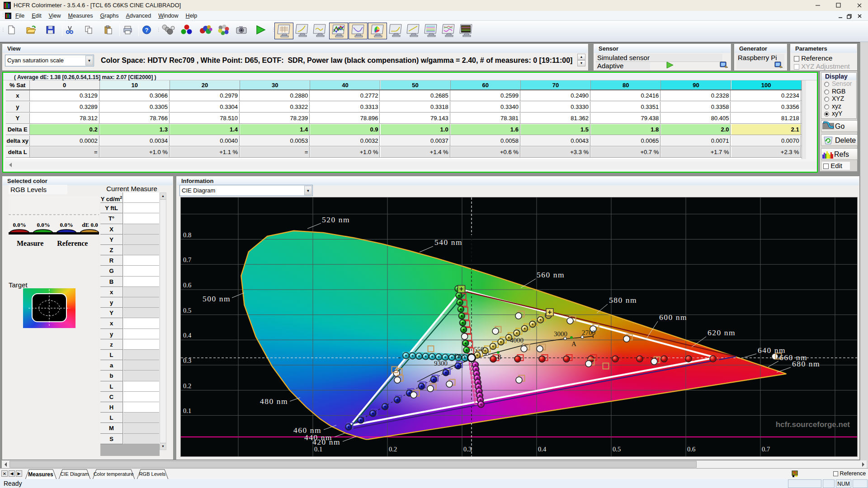 Image resolution: width=868 pixels, height=488 pixels. I want to click on svg-text: dE 0.0, so click(90, 225).